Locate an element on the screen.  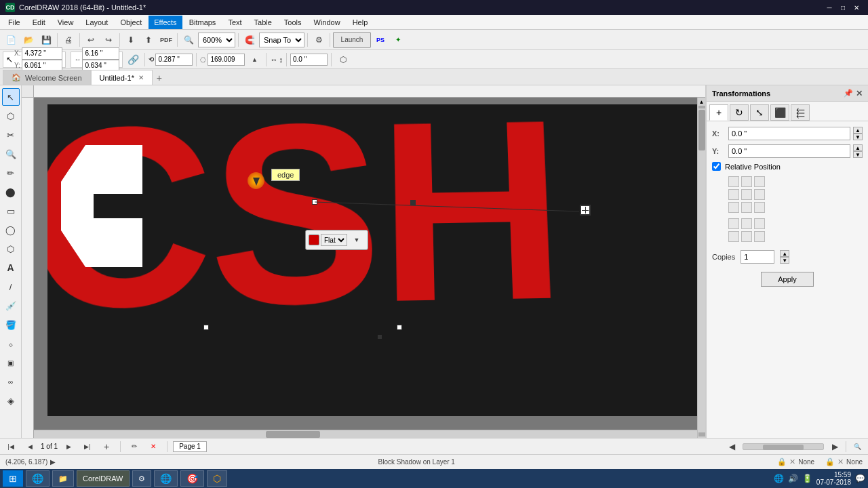
pos-cell-tr is located at coordinates (760, 182).